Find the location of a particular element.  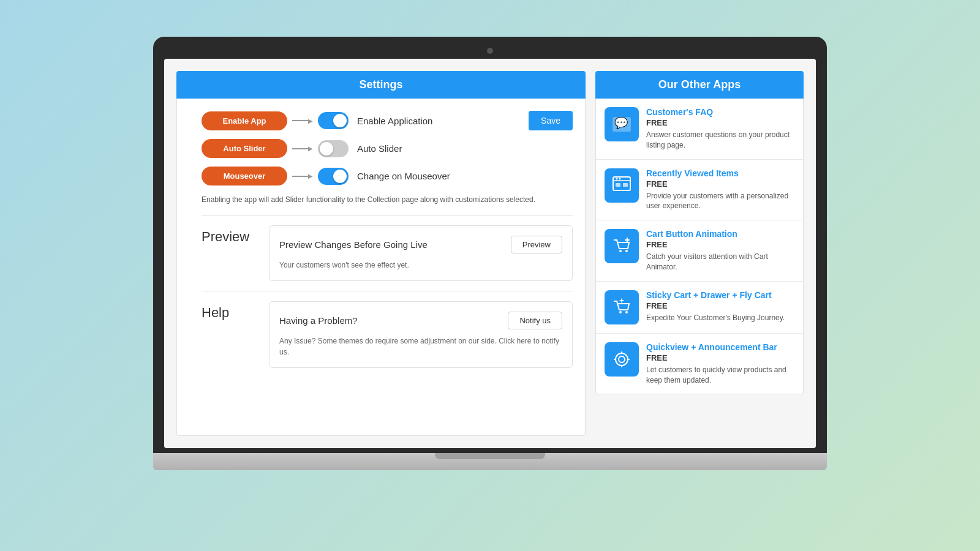

other-apps-header: Our Other Apps is located at coordinates (699, 84).